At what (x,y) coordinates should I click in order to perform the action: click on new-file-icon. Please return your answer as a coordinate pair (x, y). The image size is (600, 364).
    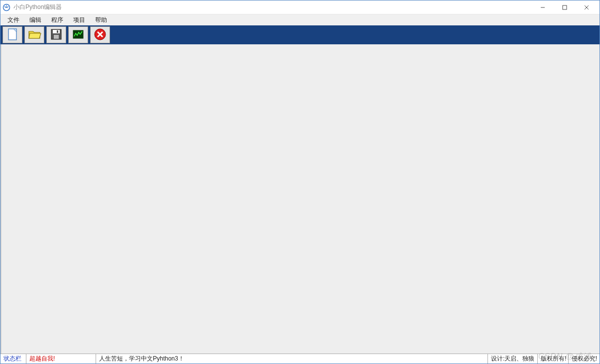
    Looking at the image, I should click on (12, 35).